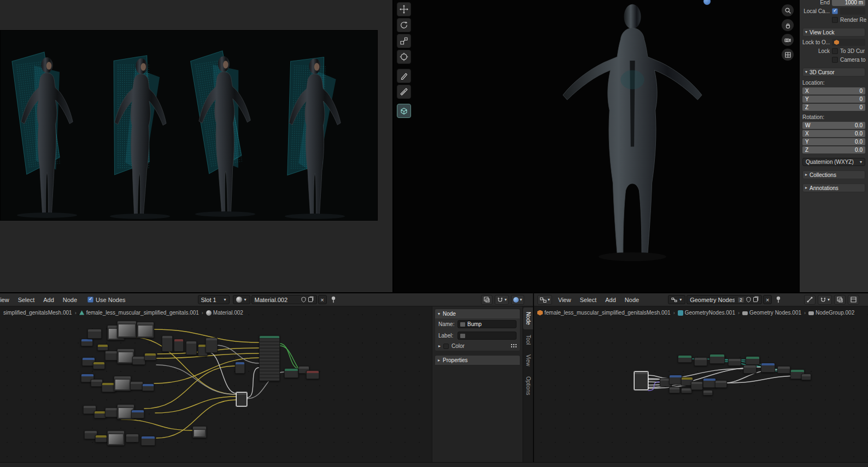 This screenshot has width=868, height=467. Describe the element at coordinates (788, 25) in the screenshot. I see `pan-gizmo` at that location.